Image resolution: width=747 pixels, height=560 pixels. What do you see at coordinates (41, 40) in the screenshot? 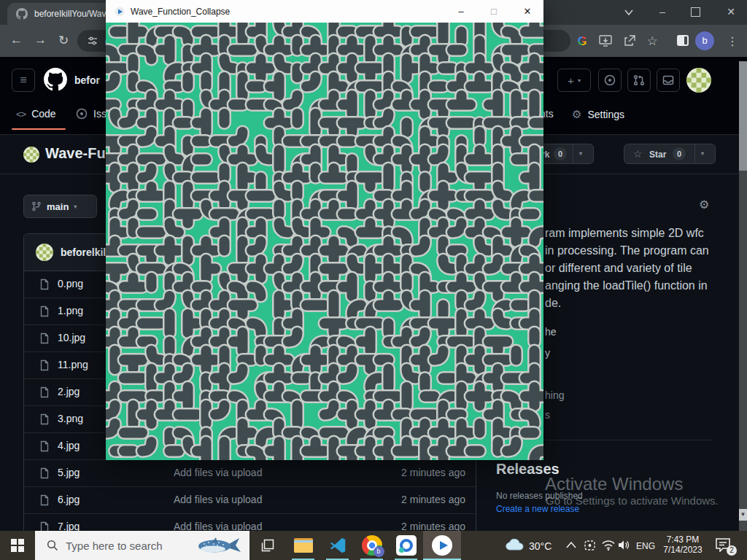
I see `forward-icon: →` at bounding box center [41, 40].